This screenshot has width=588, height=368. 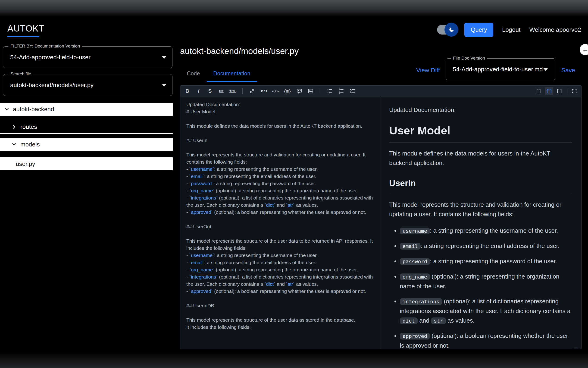 What do you see at coordinates (555, 30) in the screenshot?
I see `welcome-text: Welcome apoorvo2` at bounding box center [555, 30].